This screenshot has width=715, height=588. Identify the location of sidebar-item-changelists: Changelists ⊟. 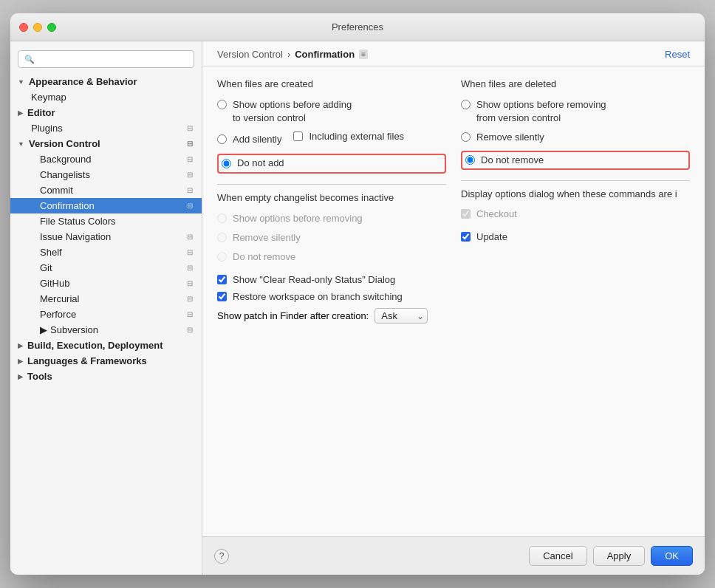
(106, 174).